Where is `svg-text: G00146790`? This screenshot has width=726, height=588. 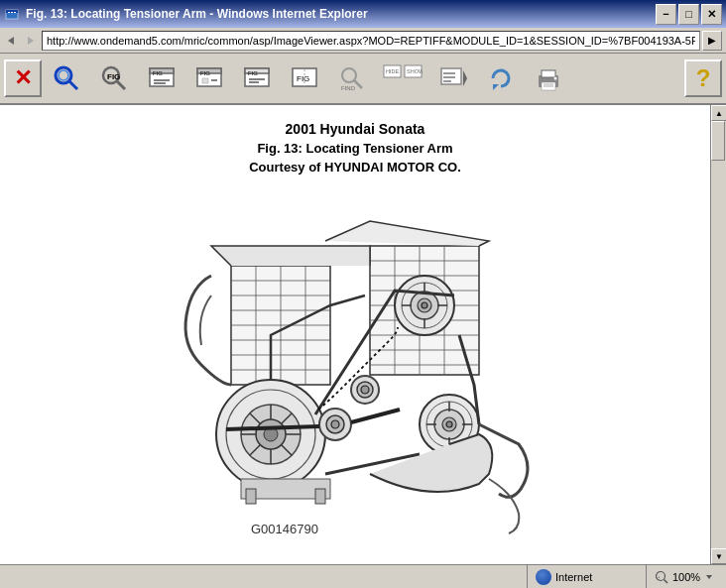
svg-text: G00146790 is located at coordinates (285, 529).